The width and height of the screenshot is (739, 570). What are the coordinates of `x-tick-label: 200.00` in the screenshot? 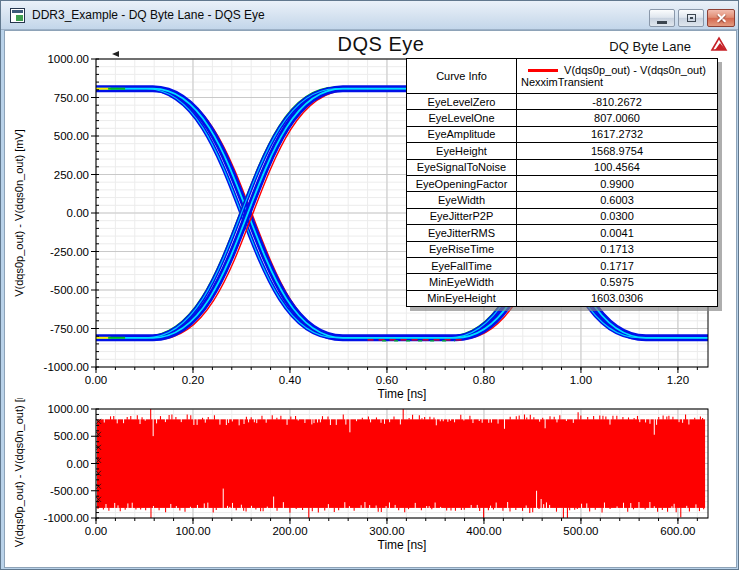 It's located at (290, 531).